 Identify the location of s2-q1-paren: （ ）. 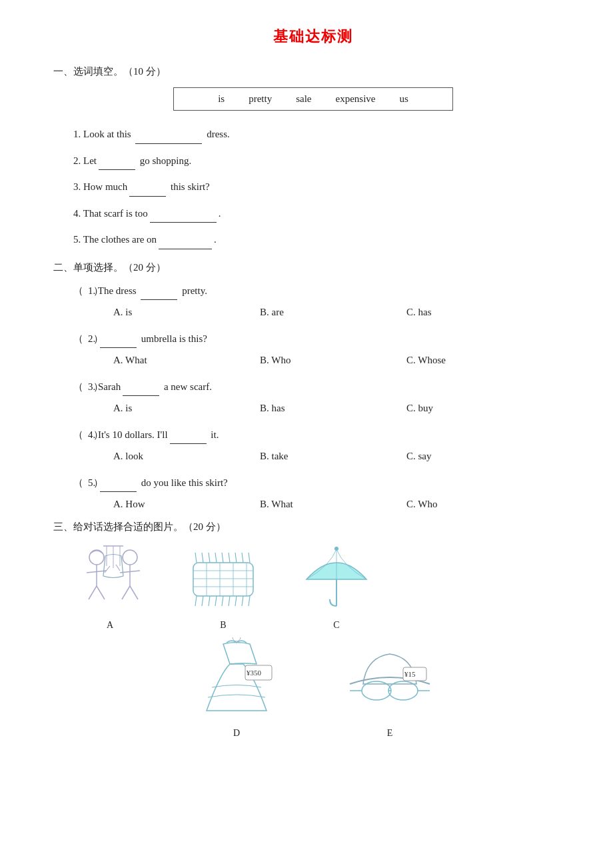
(81, 291).